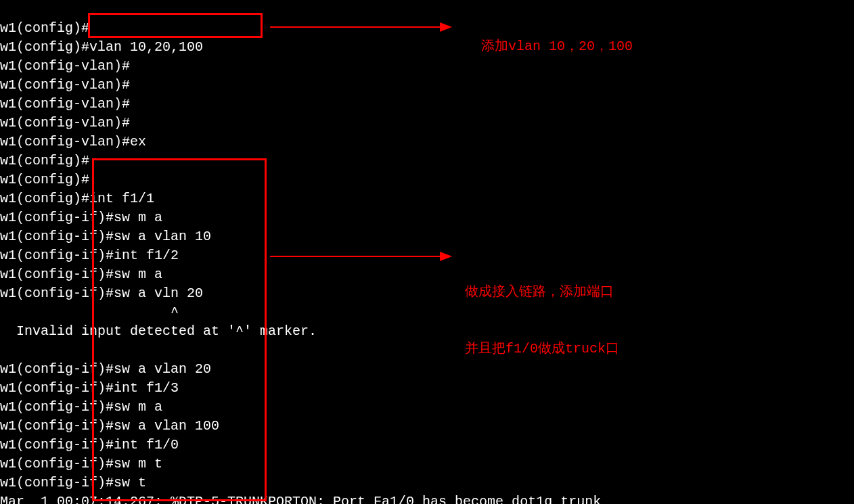 This screenshot has height=504, width=854. Describe the element at coordinates (158, 331) in the screenshot. I see `terminal-line: Invalid input detected at '^' marker.` at that location.